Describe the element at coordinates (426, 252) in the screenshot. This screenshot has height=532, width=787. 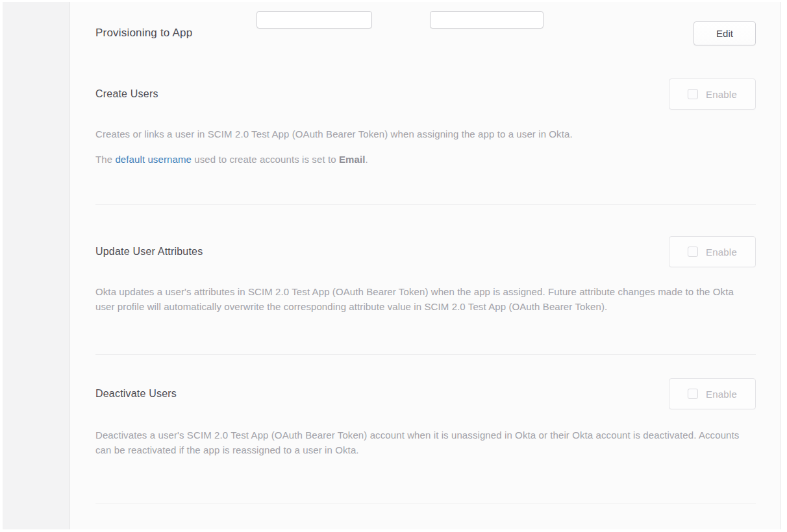
I see `section-head: Update User Attributes Enable` at that location.